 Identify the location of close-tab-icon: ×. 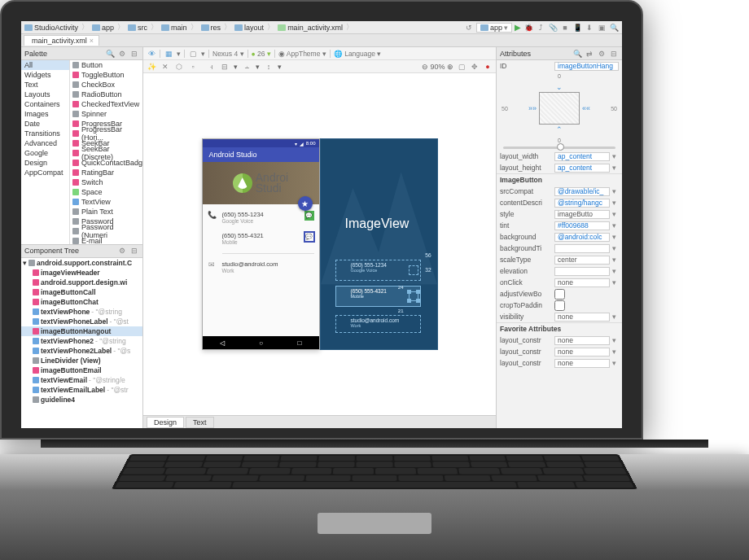
(91, 41).